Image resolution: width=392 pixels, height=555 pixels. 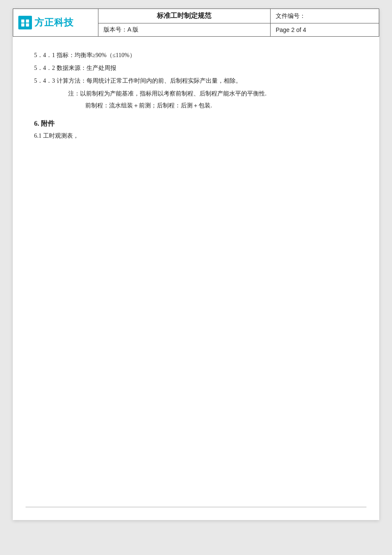 I want to click on logo-container: 方正科技, so click(x=55, y=23).